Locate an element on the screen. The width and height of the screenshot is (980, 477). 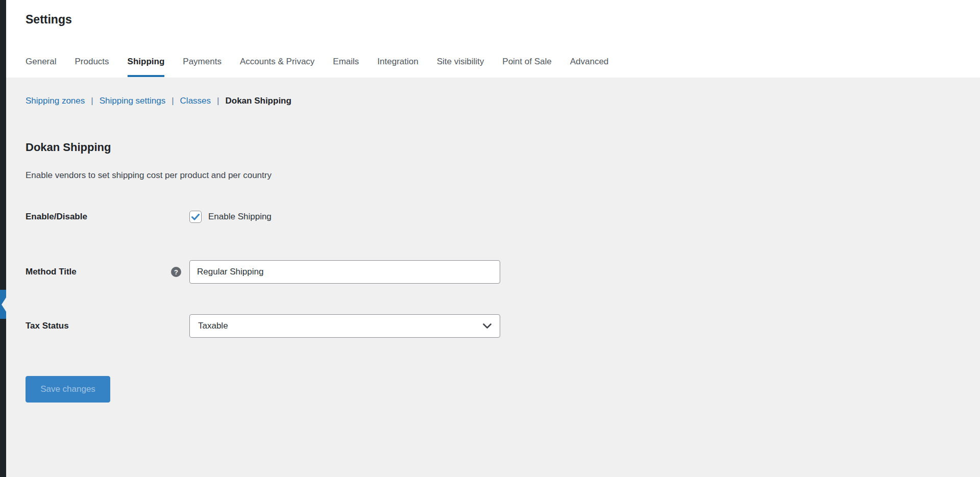
enable-disable-label: Enable/Disable is located at coordinates (56, 217).